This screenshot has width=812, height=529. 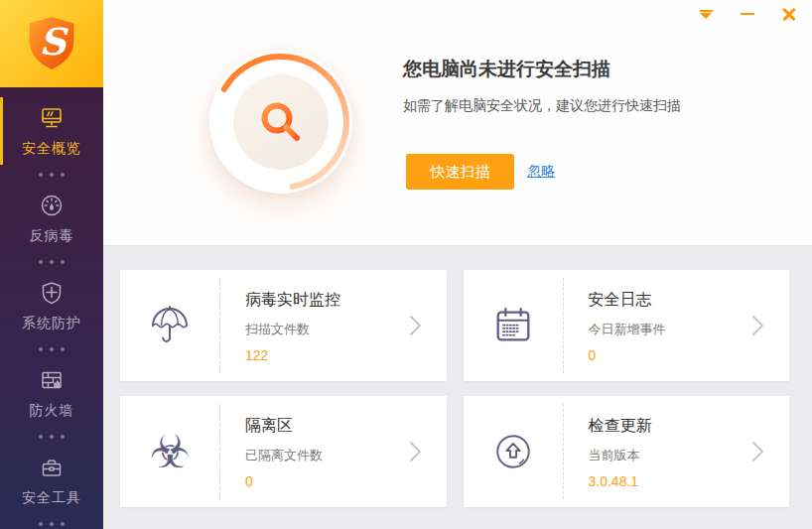 What do you see at coordinates (513, 326) in the screenshot?
I see `calendar-icon` at bounding box center [513, 326].